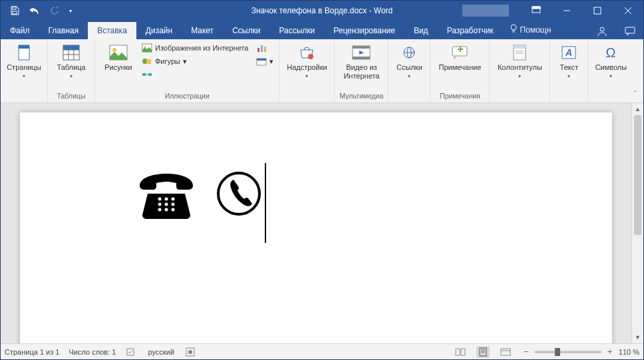 The image size is (644, 360). What do you see at coordinates (637, 175) in the screenshot?
I see `scroll-thumb` at bounding box center [637, 175].